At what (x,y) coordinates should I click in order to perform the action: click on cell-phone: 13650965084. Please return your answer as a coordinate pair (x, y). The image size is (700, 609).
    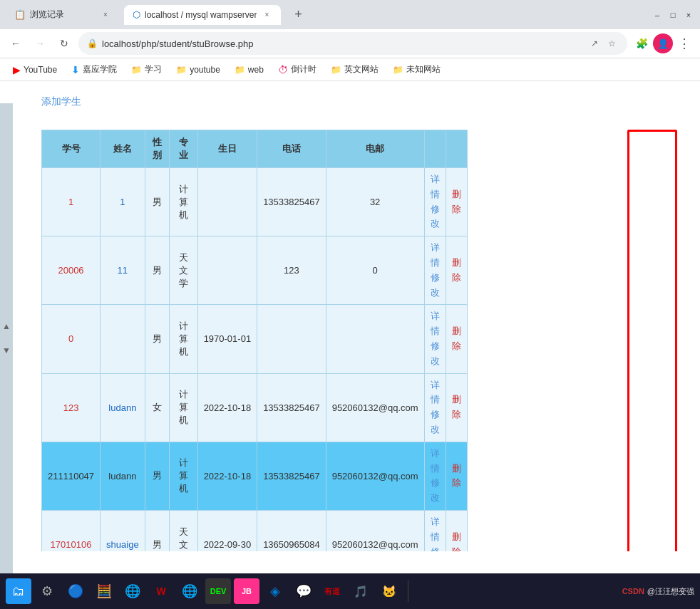
    Looking at the image, I should click on (292, 531).